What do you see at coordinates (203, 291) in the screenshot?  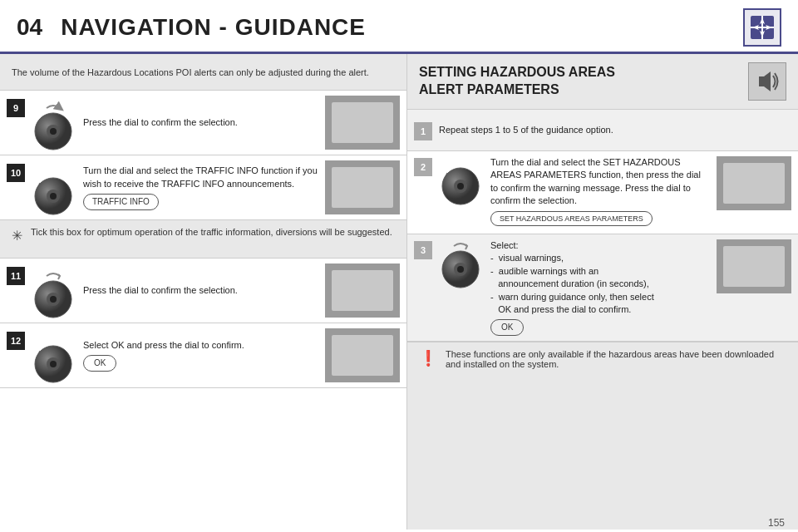 I see `step-row-11: 11 Press the dial to confirm the selecti…` at bounding box center [203, 291].